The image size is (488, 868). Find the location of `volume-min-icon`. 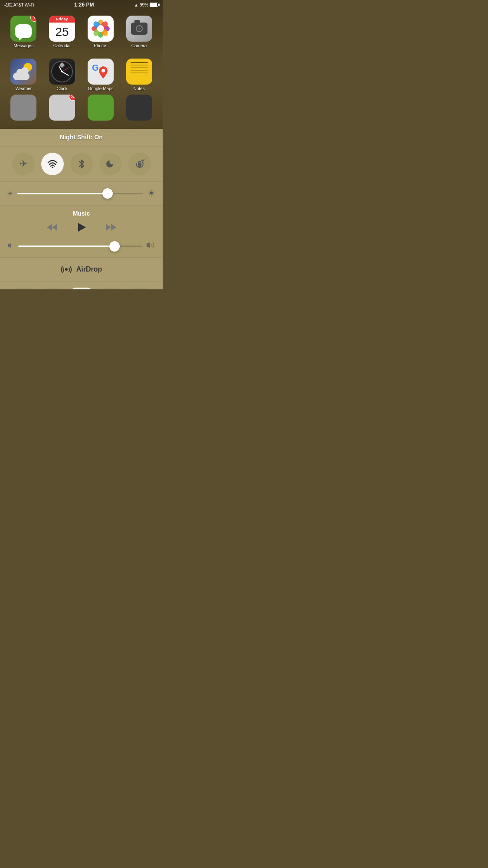

volume-min-icon is located at coordinates (10, 246).